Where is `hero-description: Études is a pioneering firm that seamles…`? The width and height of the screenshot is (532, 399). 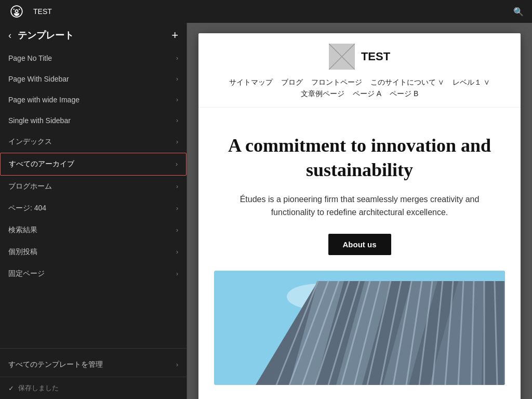 hero-description: Études is a pioneering firm that seamles… is located at coordinates (360, 206).